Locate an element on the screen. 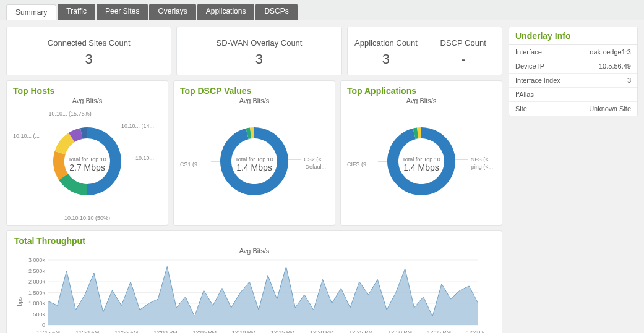 This screenshot has width=644, height=333. svg-text: 11:50 AM is located at coordinates (87, 331).